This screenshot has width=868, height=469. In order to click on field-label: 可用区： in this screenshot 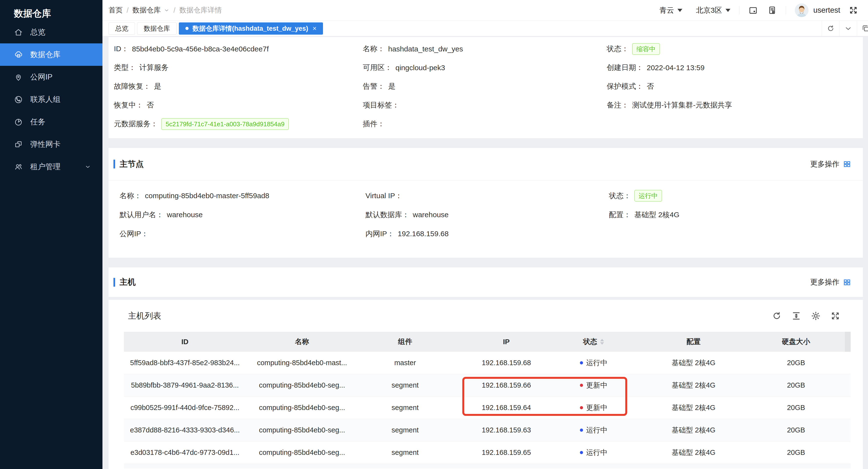, I will do `click(377, 68)`.